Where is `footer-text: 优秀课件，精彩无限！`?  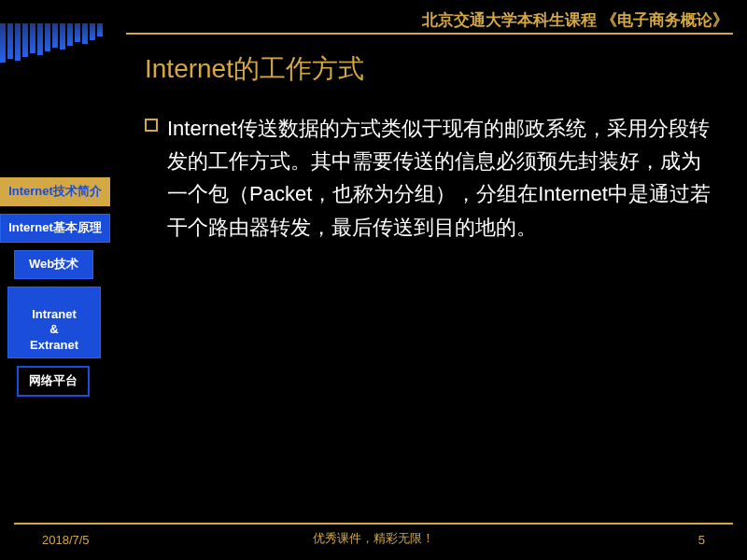
footer-text: 优秀课件，精彩无限！ is located at coordinates (374, 539).